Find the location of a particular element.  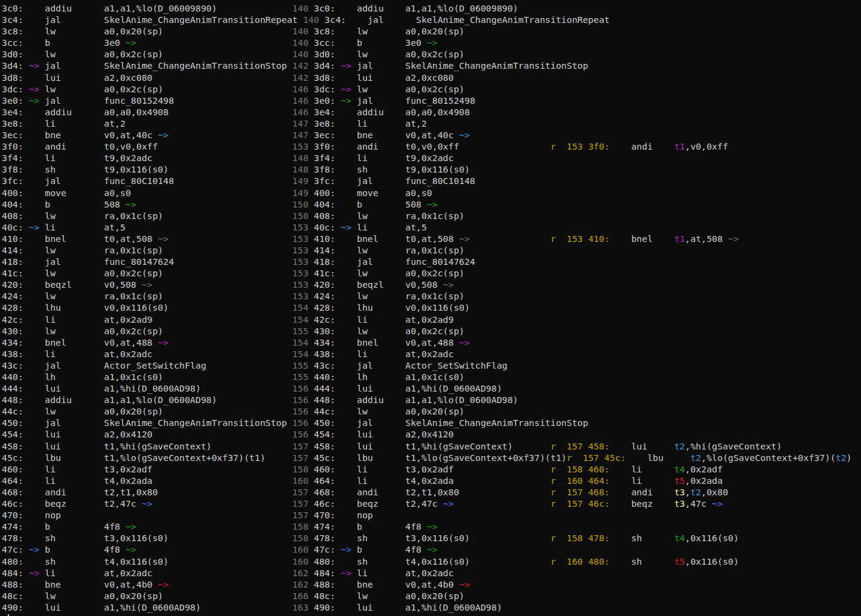

asm-line-3d0: 3d0: lw a0,0x2c(sp) 140 3d0: lw a0,0x2c(… is located at coordinates (427, 54).